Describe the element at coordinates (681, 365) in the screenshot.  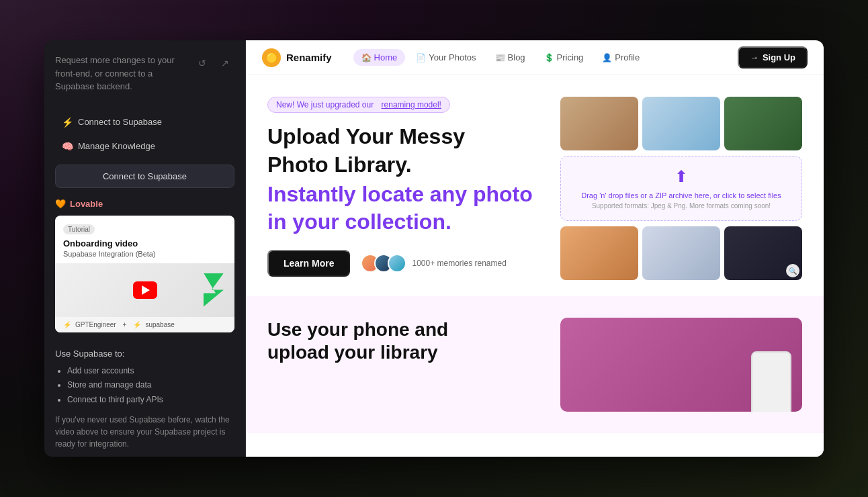
I see `second-right-image` at that location.